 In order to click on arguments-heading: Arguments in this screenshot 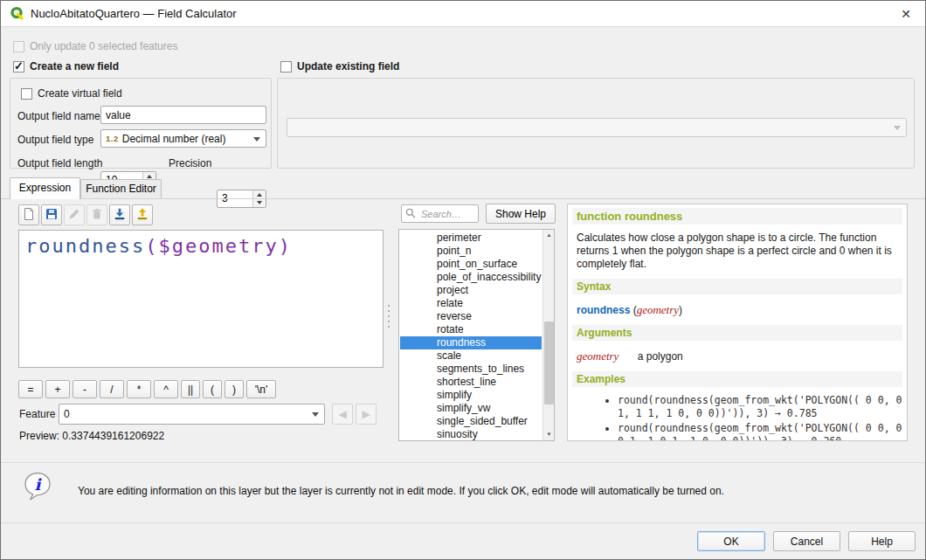, I will do `click(737, 333)`.